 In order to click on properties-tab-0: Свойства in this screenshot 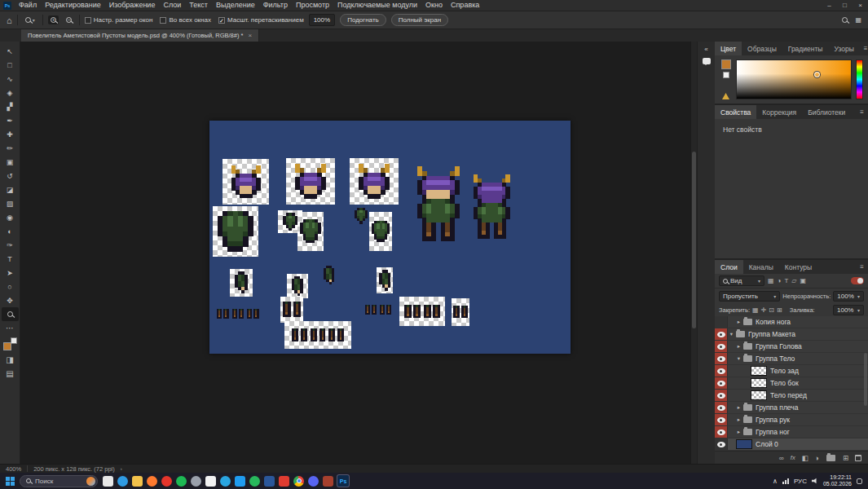, I will do `click(735, 112)`.